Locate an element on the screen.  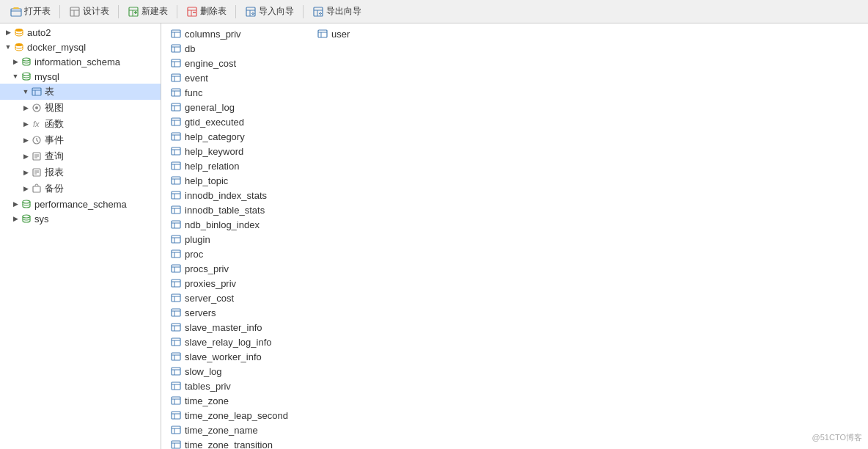
table-item: help_topic is located at coordinates (240, 180).